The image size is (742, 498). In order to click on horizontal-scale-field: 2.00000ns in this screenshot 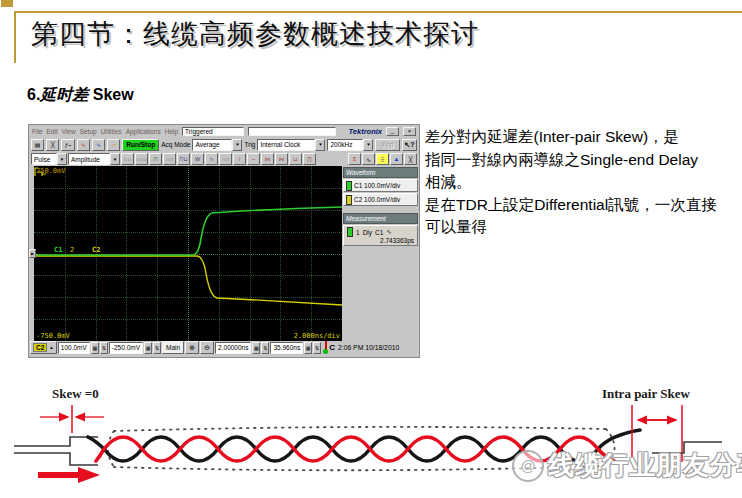, I will do `click(233, 348)`.